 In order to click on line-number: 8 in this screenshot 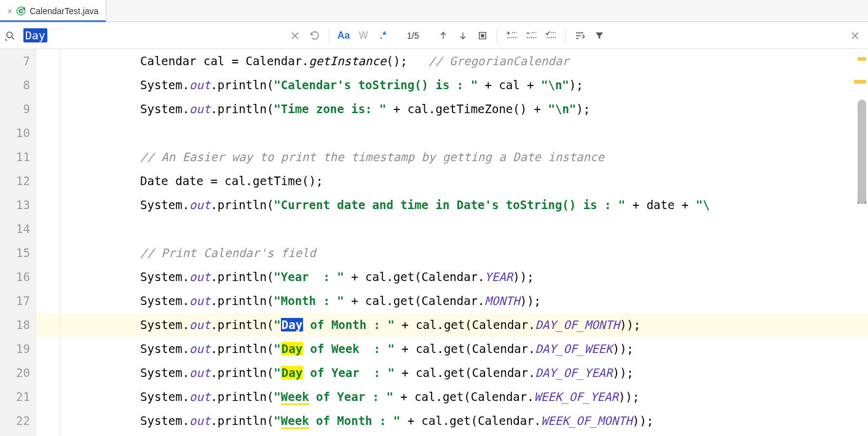, I will do `click(15, 85)`.